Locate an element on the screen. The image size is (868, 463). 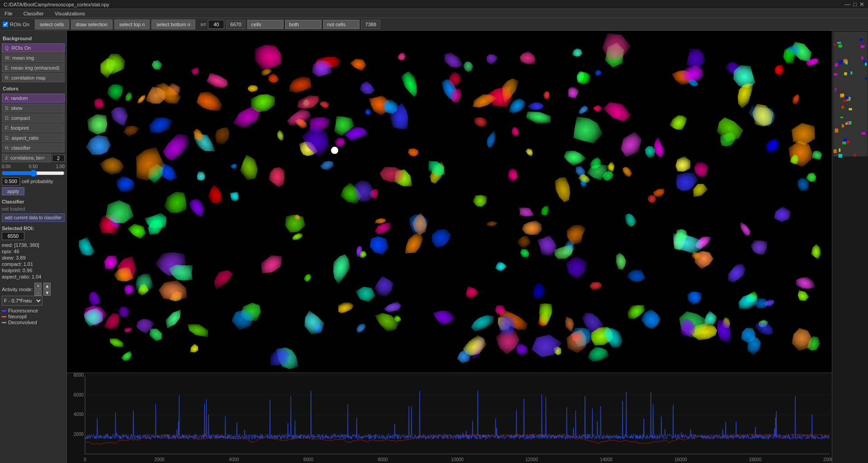
correlations-bin-input is located at coordinates (58, 158).